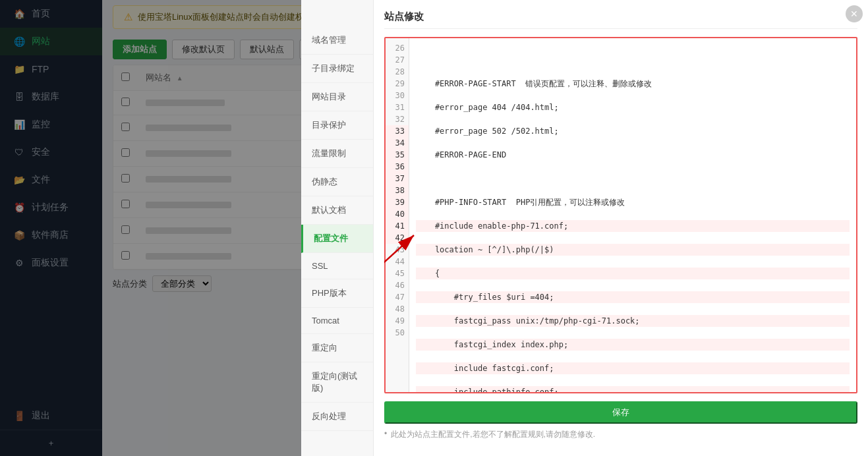 This screenshot has width=868, height=456. What do you see at coordinates (337, 382) in the screenshot?
I see `modal-nav-redirect-test: 重定向(测试版)` at bounding box center [337, 382].